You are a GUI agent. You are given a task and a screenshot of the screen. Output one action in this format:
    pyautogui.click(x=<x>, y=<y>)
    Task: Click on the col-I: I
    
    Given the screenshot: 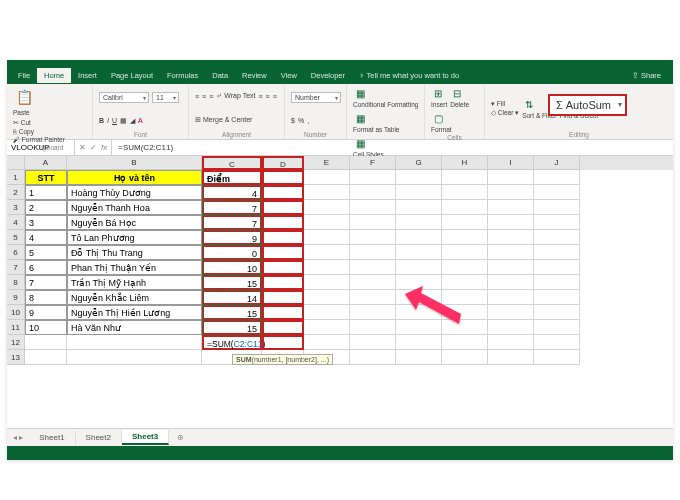 What is the action you would take?
    pyautogui.click(x=511, y=163)
    